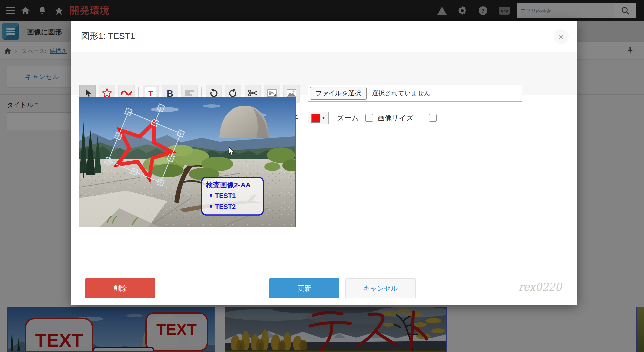 This screenshot has width=644, height=352. What do you see at coordinates (225, 196) in the screenshot?
I see `annotation-item-1: TEST1` at bounding box center [225, 196].